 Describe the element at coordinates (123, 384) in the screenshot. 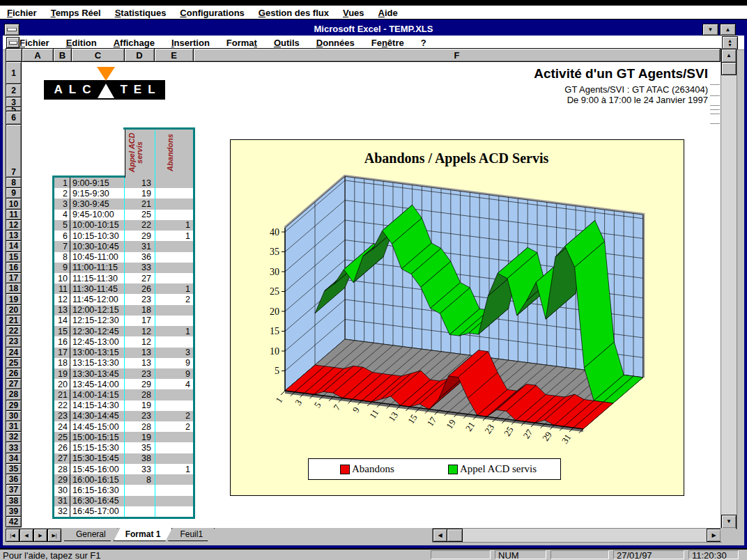

I see `table-row: 2013:45-14:00294` at that location.